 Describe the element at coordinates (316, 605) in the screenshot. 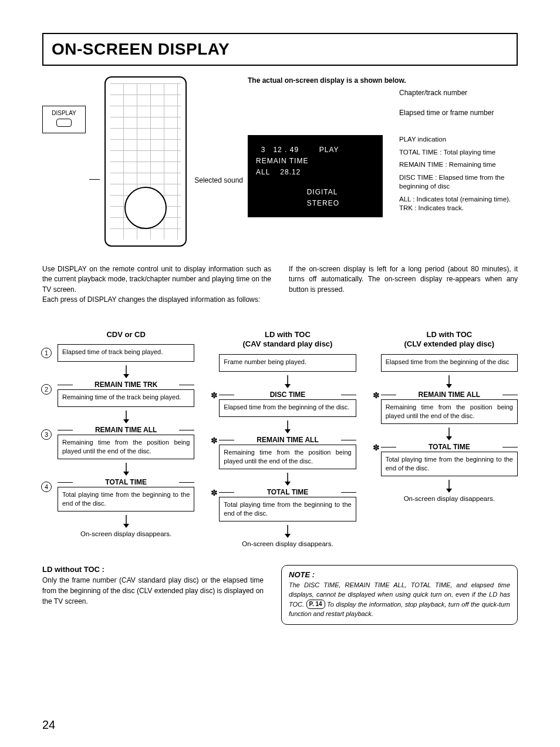

I see `page-reference-icon: P. 14` at that location.